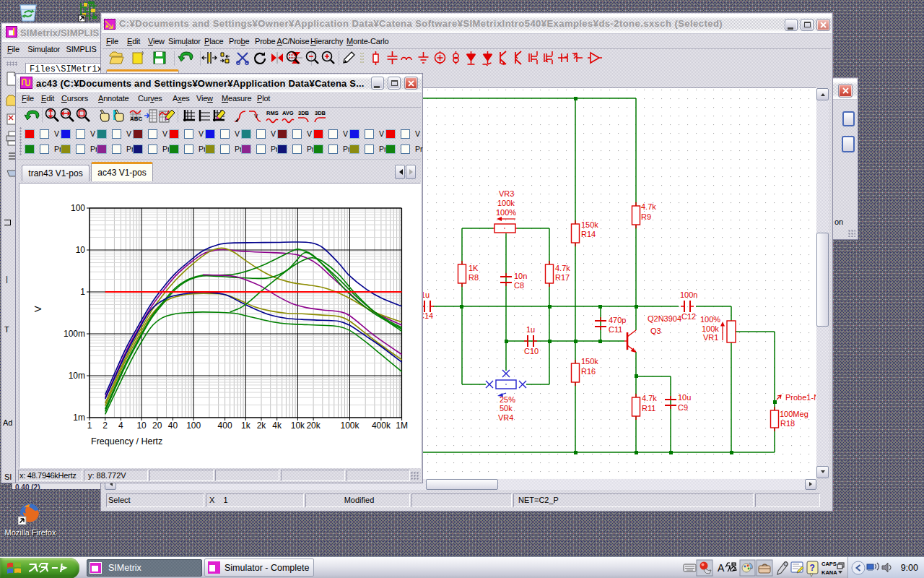 The height and width of the screenshot is (578, 924). What do you see at coordinates (127, 441) in the screenshot?
I see `svg-text: Frequency / Hertz` at bounding box center [127, 441].